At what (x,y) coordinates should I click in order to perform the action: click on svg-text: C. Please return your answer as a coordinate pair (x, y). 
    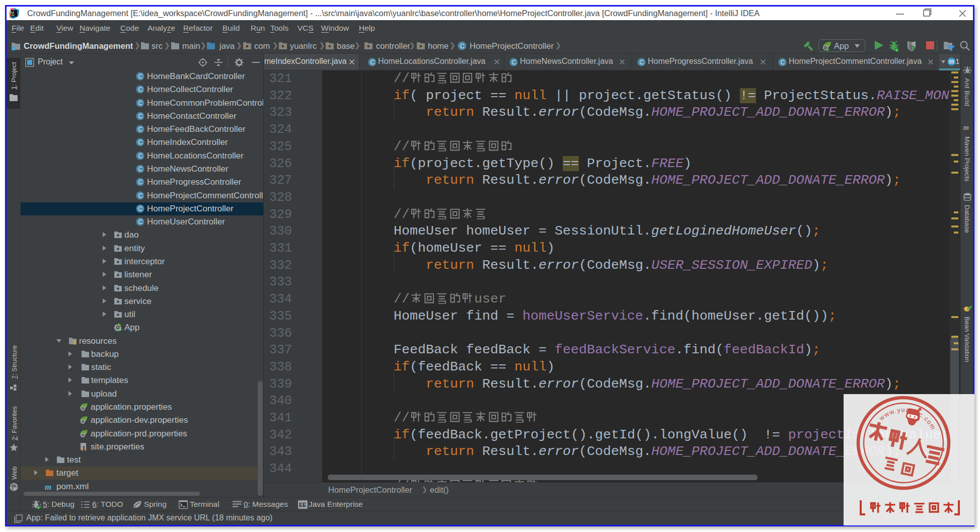
    Looking at the image, I should click on (462, 46).